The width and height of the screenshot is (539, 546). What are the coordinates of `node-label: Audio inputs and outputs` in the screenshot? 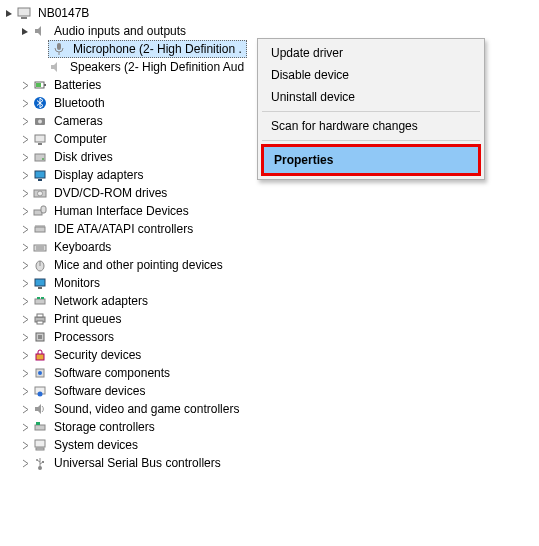 It's located at (120, 31).